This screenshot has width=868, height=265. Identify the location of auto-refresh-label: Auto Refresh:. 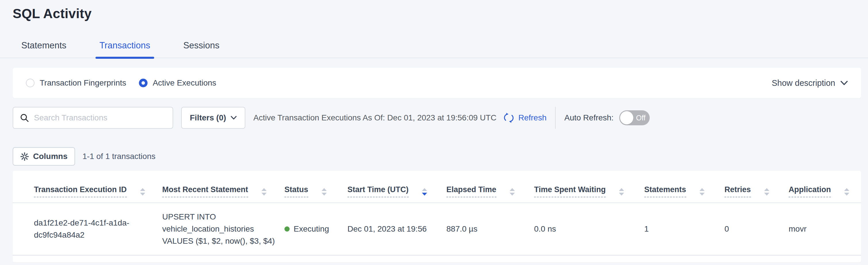
(589, 118).